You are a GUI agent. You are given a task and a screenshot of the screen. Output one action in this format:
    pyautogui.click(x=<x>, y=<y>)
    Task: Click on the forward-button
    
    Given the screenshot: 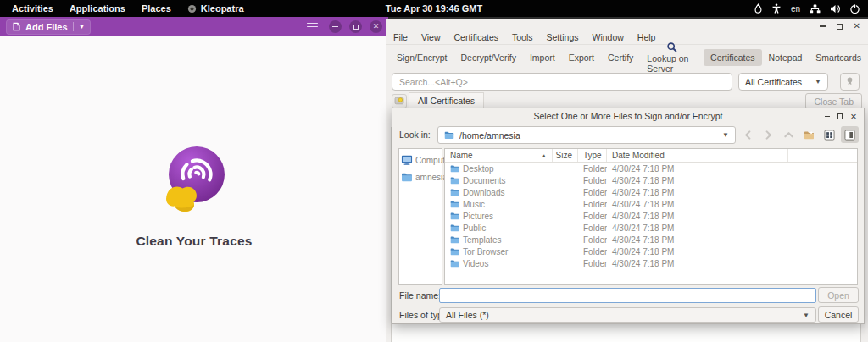 What is the action you would take?
    pyautogui.click(x=768, y=135)
    